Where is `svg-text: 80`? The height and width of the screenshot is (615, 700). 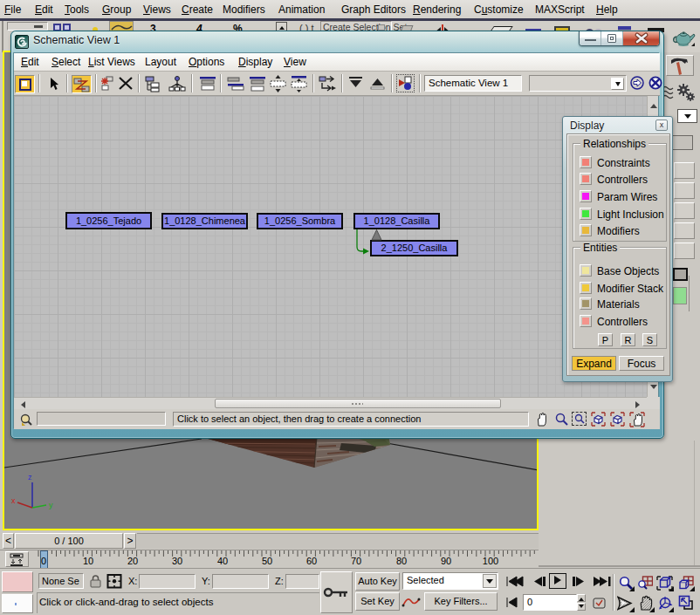 svg-text: 80 is located at coordinates (401, 561).